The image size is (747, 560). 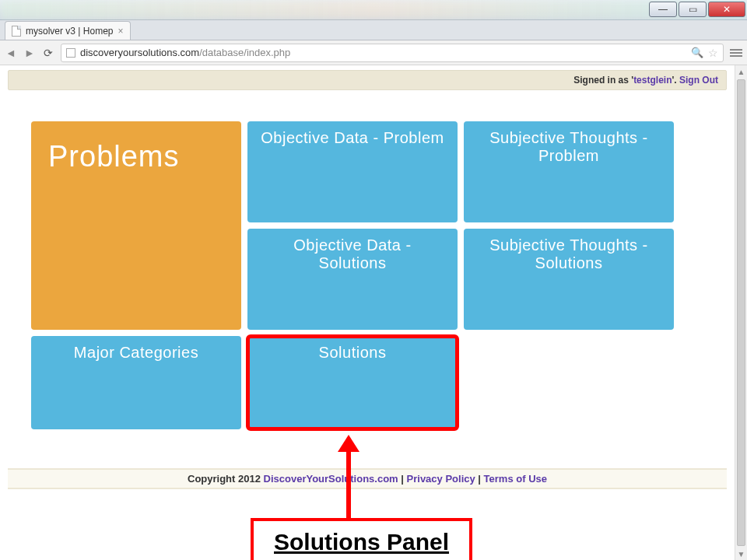 What do you see at coordinates (741, 313) in the screenshot?
I see `vertical-scrollbar: ▲ ▼` at bounding box center [741, 313].